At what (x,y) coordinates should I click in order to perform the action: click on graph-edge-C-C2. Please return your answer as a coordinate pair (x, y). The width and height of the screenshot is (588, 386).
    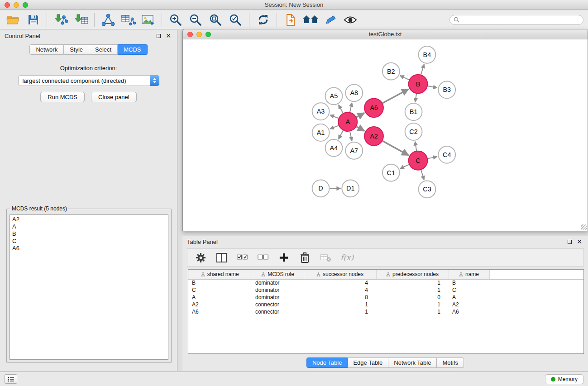
    Looking at the image, I should click on (416, 147).